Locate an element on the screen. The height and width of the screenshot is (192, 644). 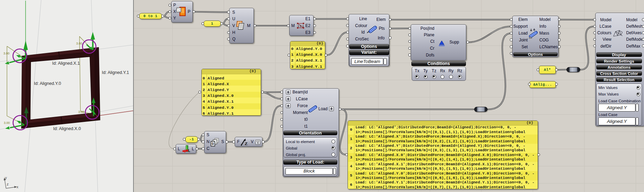
svg-text: x is located at coordinates (17, 187).